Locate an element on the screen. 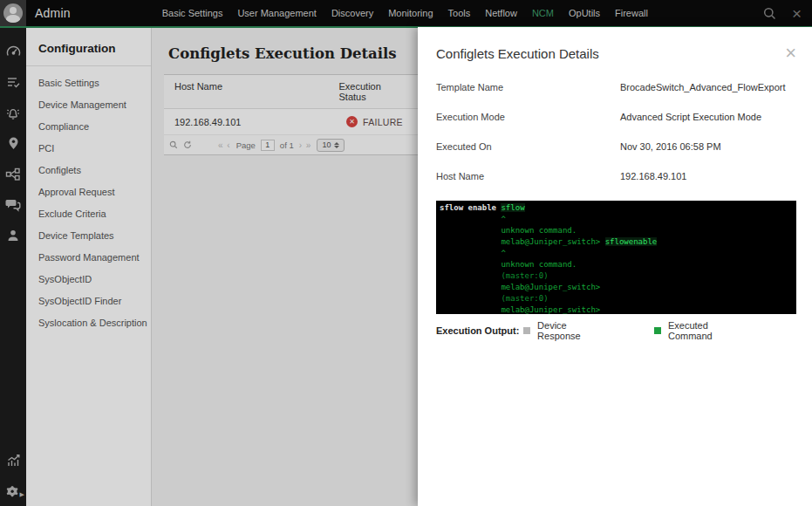 This screenshot has width=812, height=506. execution-output-terminal: sflow enable sflow ^ unknown command. me… is located at coordinates (616, 257).